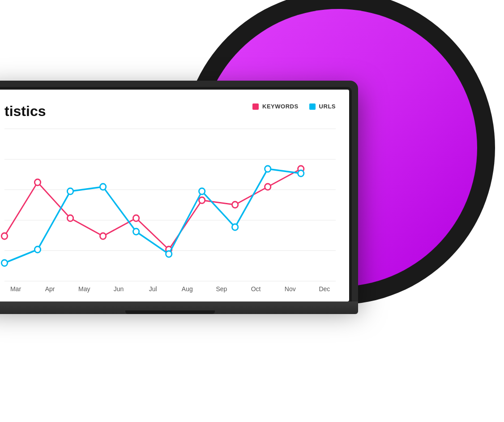 The width and height of the screenshot is (504, 422). Describe the element at coordinates (38, 182) in the screenshot. I see `kw-dot-apr` at that location.